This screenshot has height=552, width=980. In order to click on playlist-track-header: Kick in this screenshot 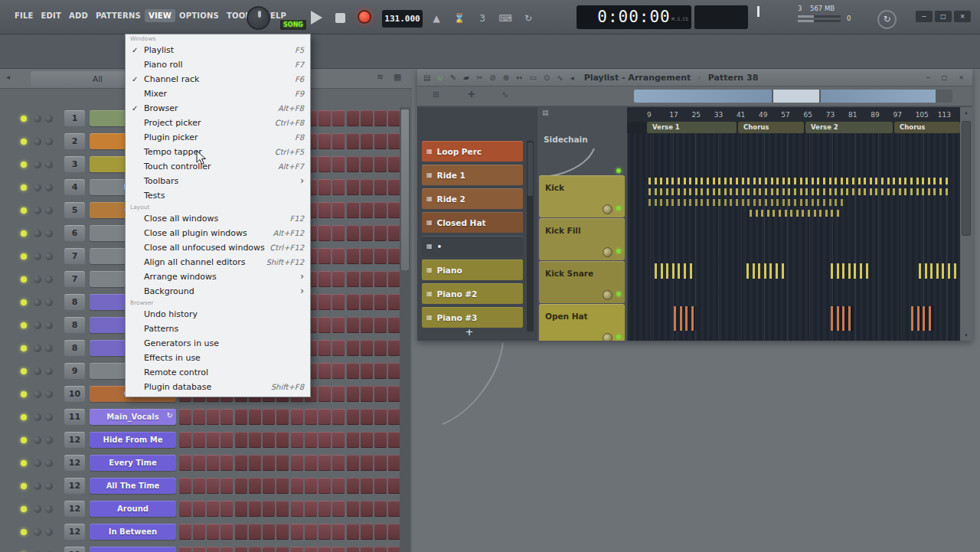, I will do `click(582, 196)`.